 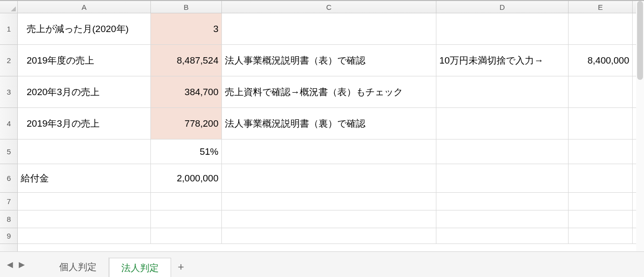 I want to click on cell-E2: 8,400,000, so click(x=601, y=60).